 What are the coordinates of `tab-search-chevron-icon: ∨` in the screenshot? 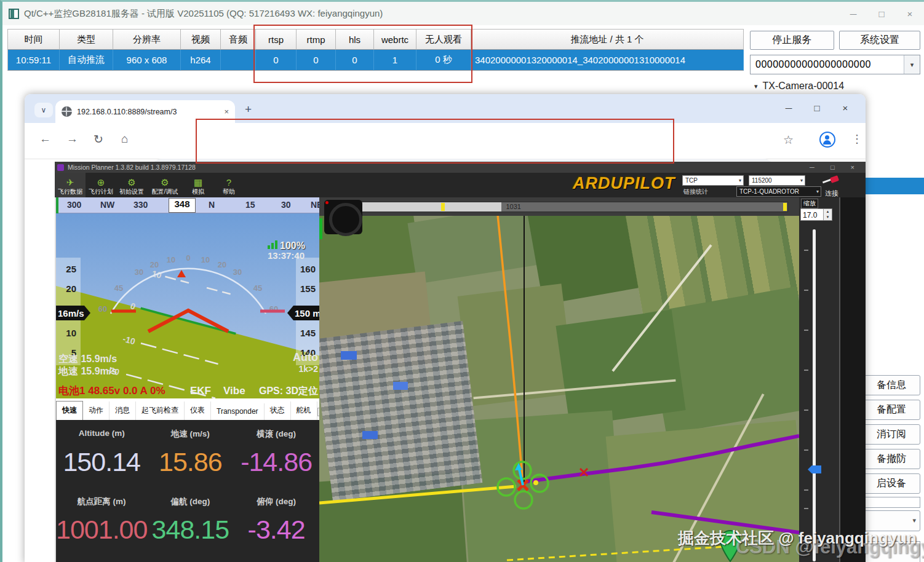 It's located at (44, 110).